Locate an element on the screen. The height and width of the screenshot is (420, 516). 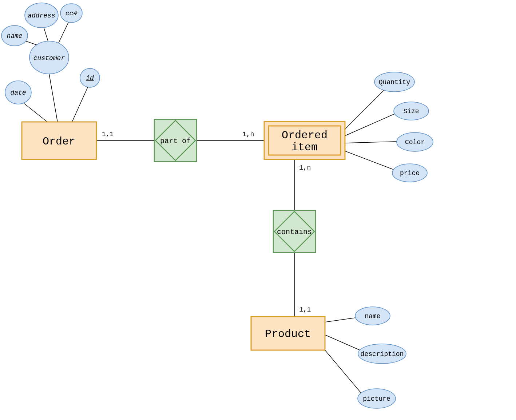
attr-order-id-label: id is located at coordinates (90, 78).